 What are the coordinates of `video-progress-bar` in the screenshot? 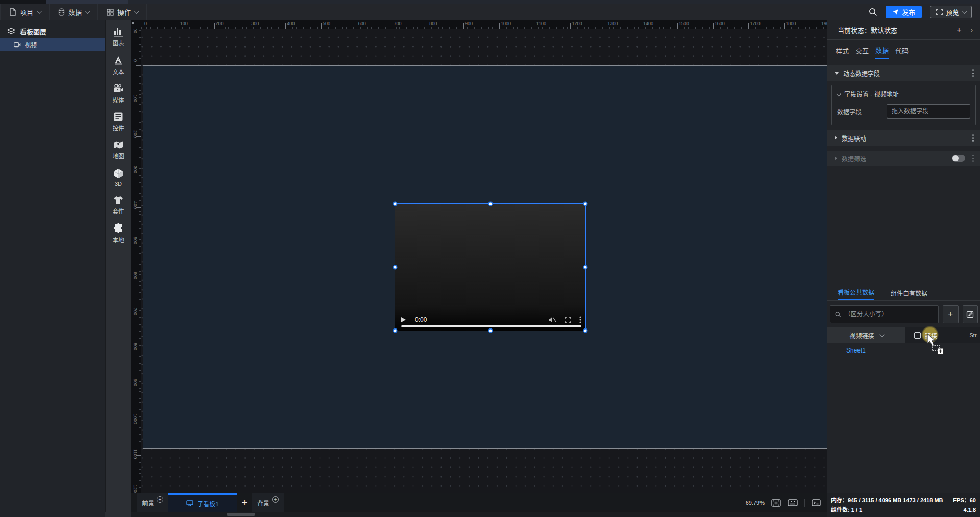 It's located at (491, 326).